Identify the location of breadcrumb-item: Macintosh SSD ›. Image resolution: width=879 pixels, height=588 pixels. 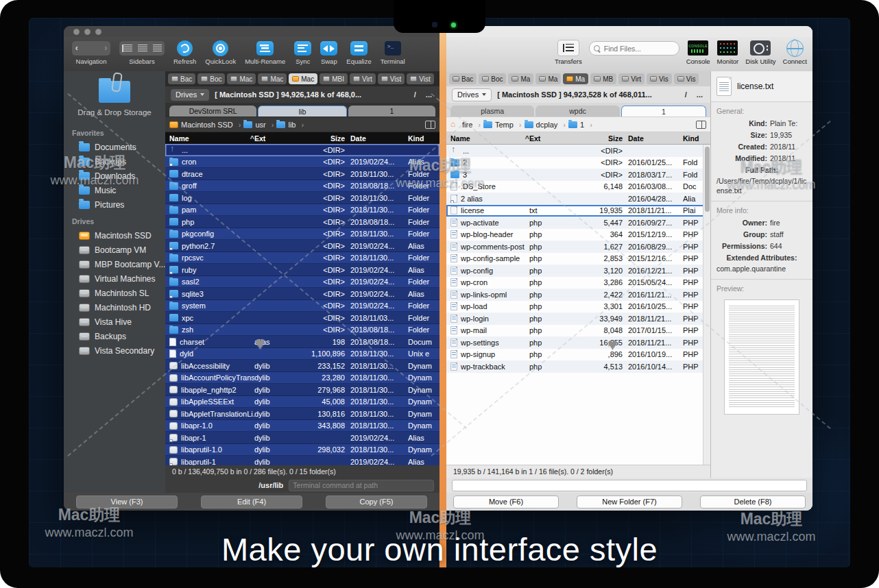
(205, 125).